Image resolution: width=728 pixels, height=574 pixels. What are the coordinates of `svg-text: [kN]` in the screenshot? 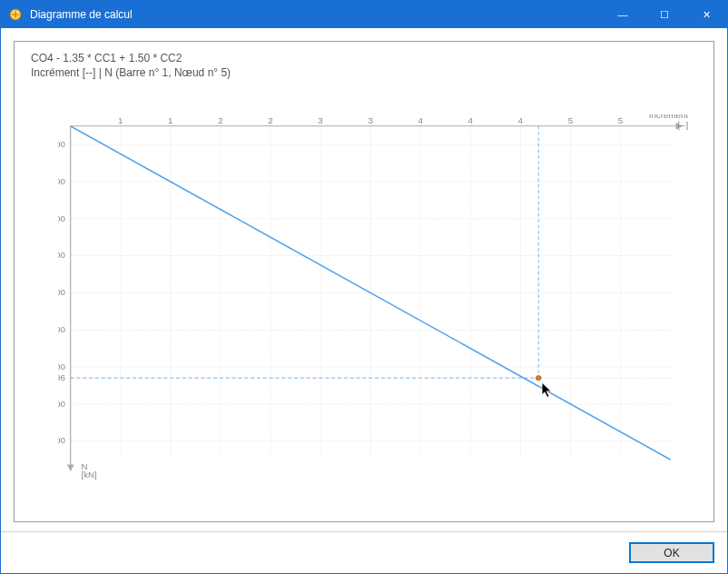 It's located at (89, 474).